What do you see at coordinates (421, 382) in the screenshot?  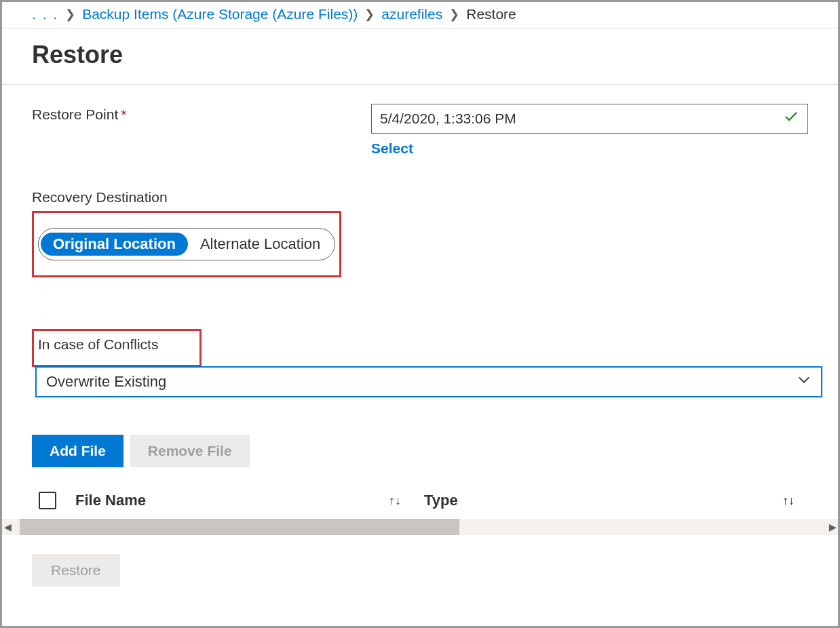 I see `conflicts-value: Overwrite Existing` at bounding box center [421, 382].